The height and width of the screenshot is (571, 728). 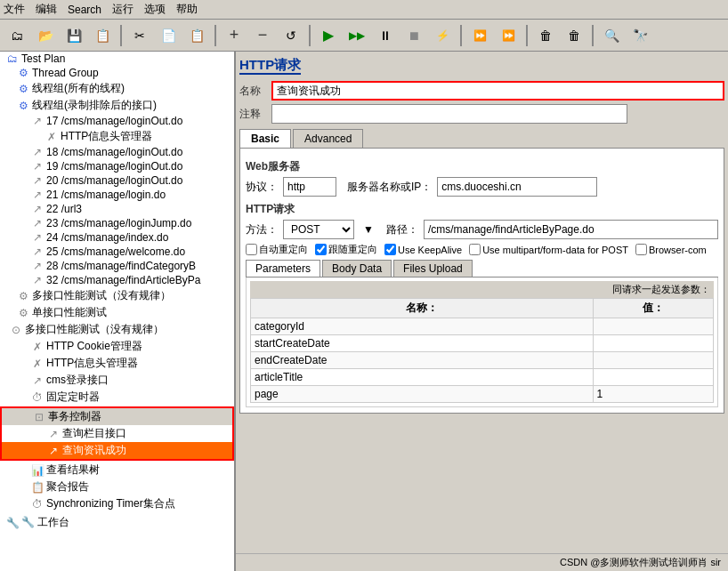 What do you see at coordinates (117, 347) in the screenshot?
I see `tree-item-cookie: ✗ HTTP Cookie管理器` at bounding box center [117, 347].